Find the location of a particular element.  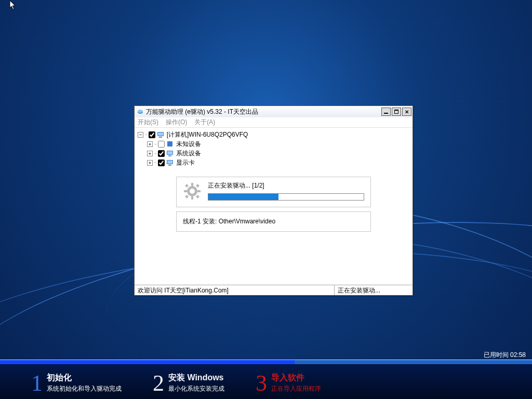

step-initialize: 1 初始化 系统初始化和导入驱动完成 is located at coordinates (76, 383).